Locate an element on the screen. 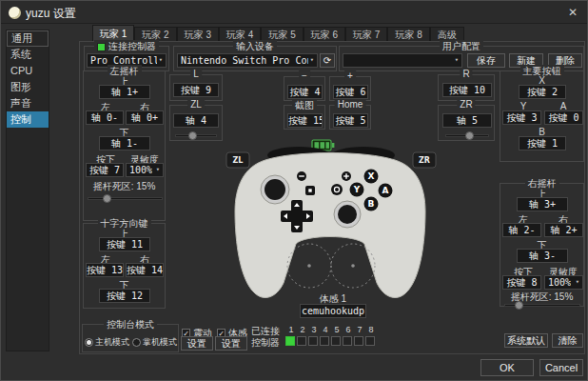 The image size is (588, 381). dpad-up-button: 按键 11 is located at coordinates (125, 244).